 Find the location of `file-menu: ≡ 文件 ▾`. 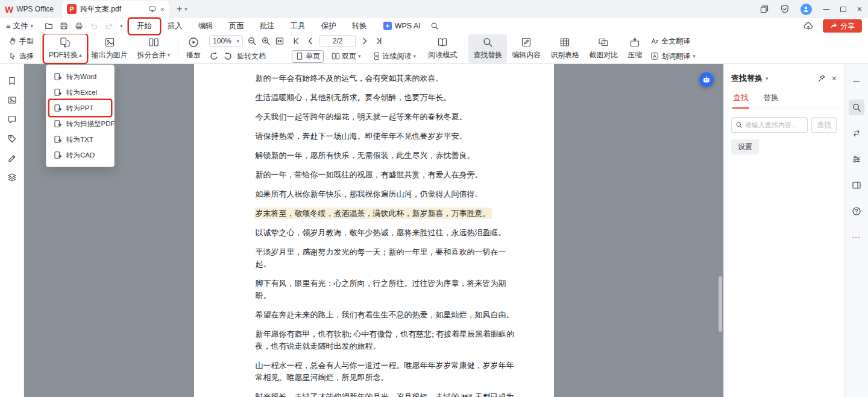

file-menu: ≡ 文件 ▾ is located at coordinates (19, 27).